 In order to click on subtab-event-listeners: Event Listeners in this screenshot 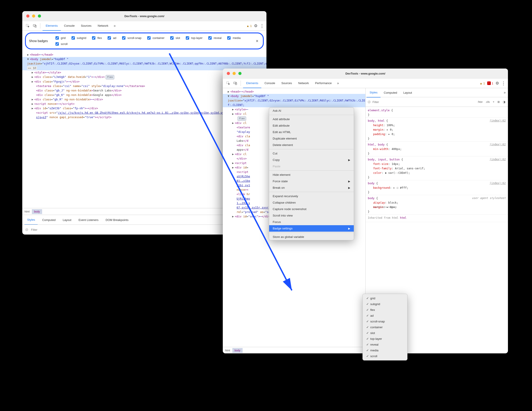, I will do `click(88, 220)`.